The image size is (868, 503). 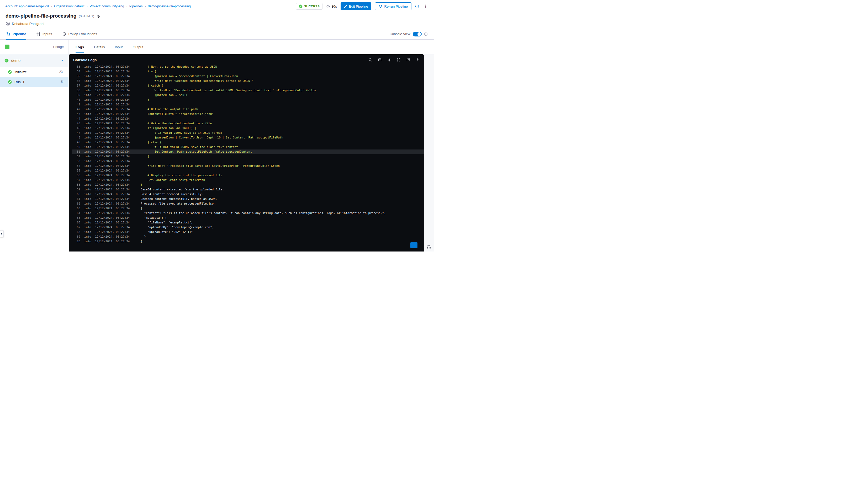 What do you see at coordinates (426, 34) in the screenshot?
I see `console-view-info-icon` at bounding box center [426, 34].